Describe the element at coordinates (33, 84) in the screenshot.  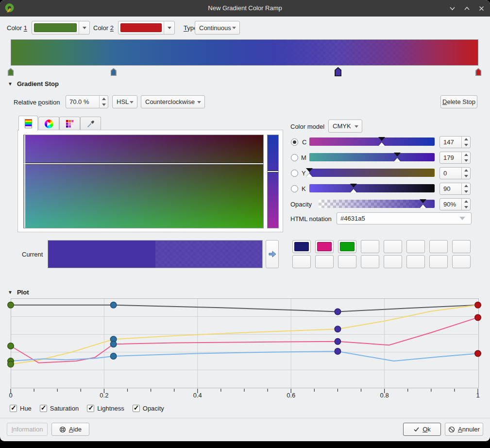
I see `gradient-stop-section-header: ▼ Gradient Stop` at that location.